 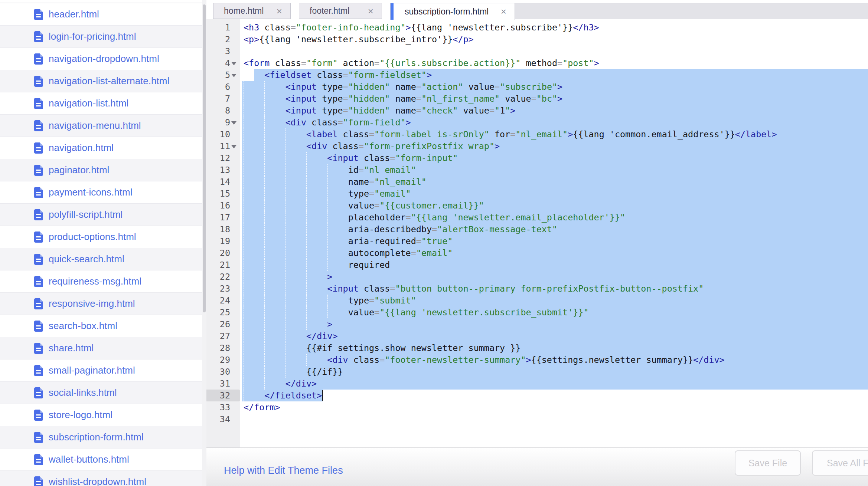 I want to click on line-number: 30, so click(x=218, y=372).